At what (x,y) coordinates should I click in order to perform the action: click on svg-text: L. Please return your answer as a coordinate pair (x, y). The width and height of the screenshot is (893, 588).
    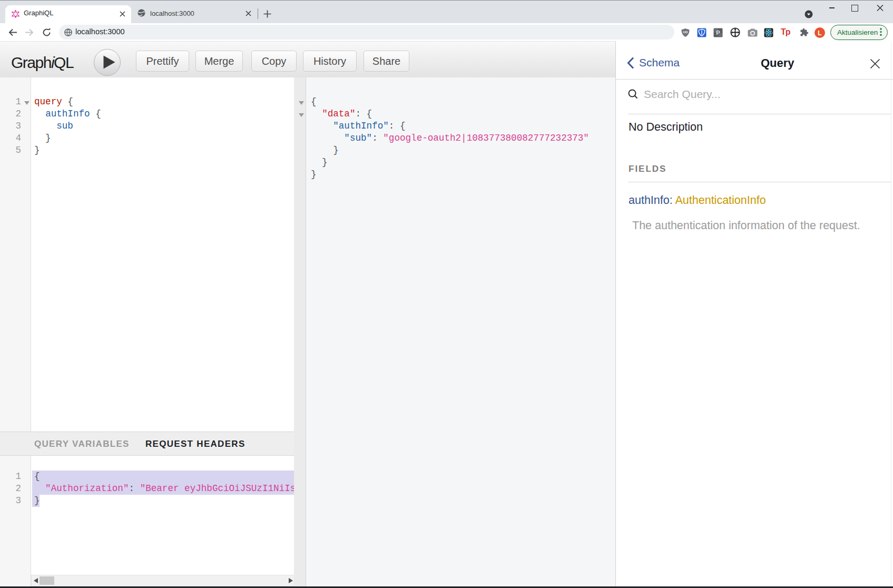
    Looking at the image, I should click on (820, 33).